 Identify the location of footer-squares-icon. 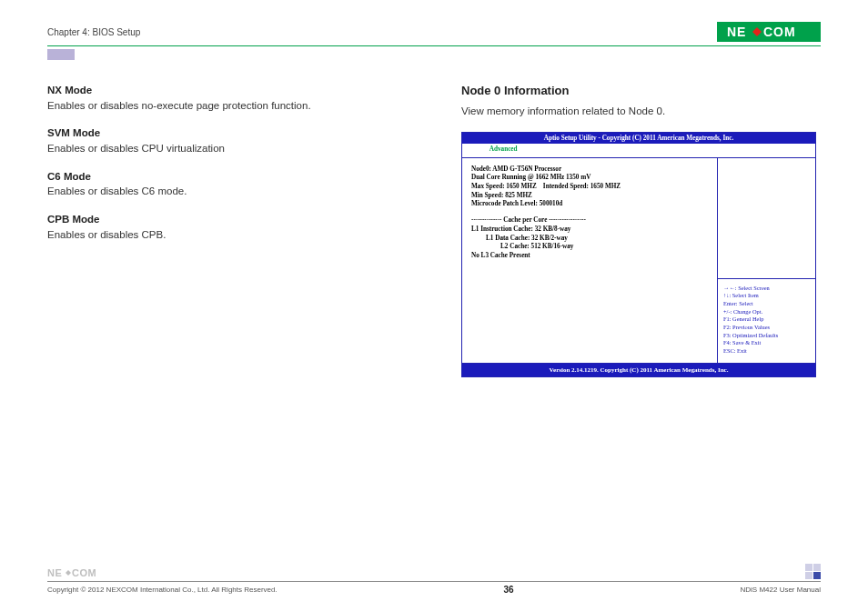
(813, 571).